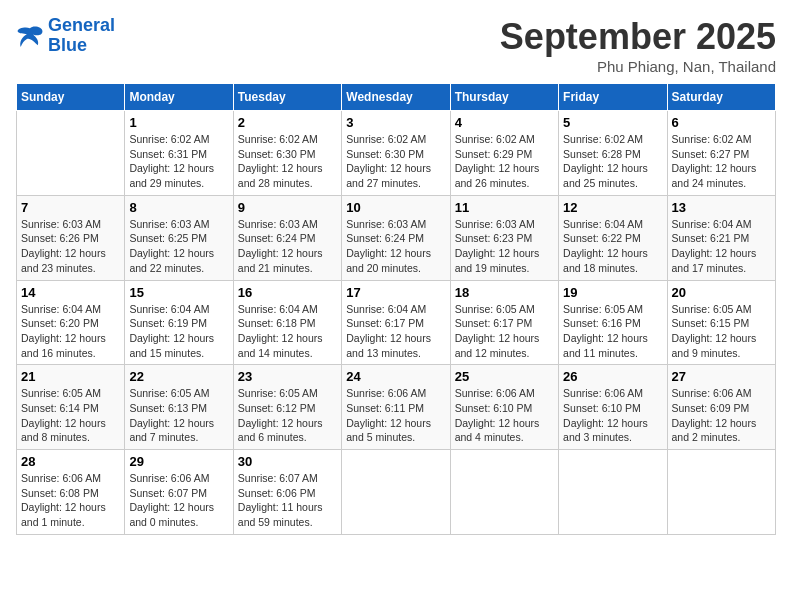 This screenshot has height=612, width=792. Describe the element at coordinates (179, 154) in the screenshot. I see `day-cell: 1Sunrise: 6:02 AMSunset: 6:31 PMDaylight…` at that location.